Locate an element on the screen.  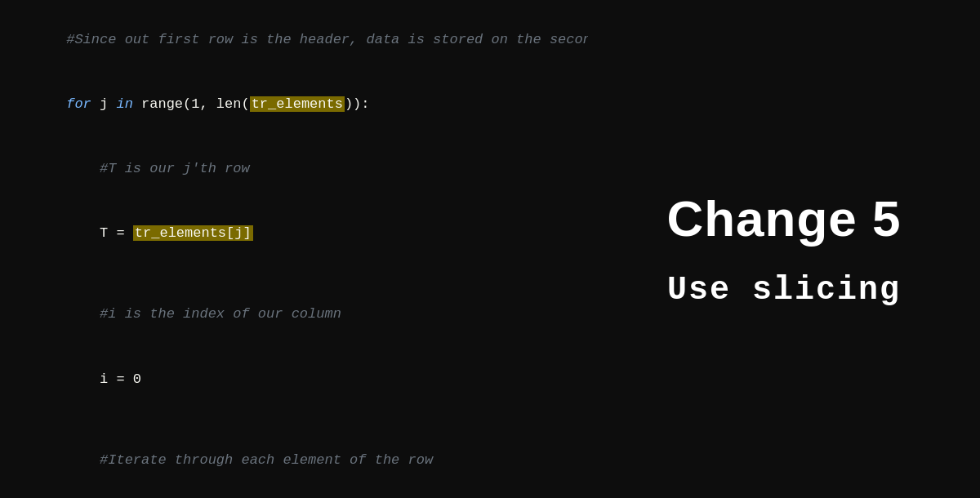
code-line-5: #i is the index of our column is located at coordinates (294, 315).